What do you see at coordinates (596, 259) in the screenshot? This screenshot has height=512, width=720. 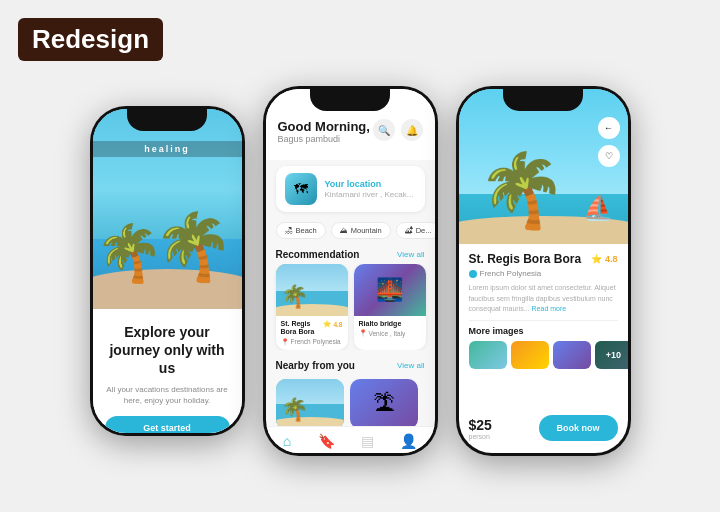 I see `star-icon-p3: ⭐` at bounding box center [596, 259].